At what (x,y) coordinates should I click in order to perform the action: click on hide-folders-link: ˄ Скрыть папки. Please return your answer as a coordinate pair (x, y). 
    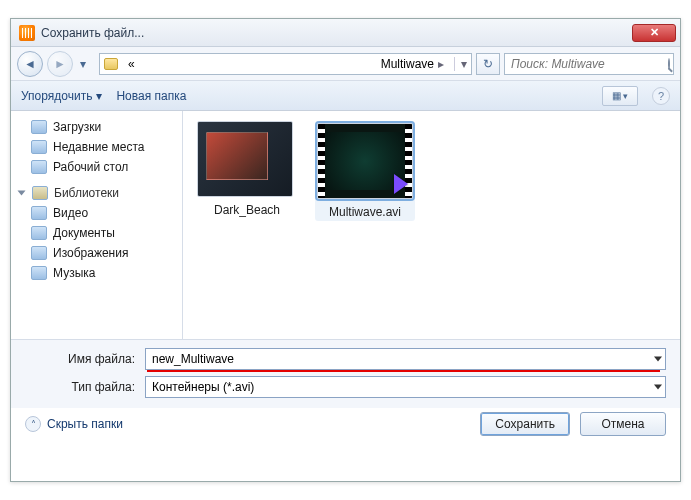
    Looking at the image, I should click on (74, 424).